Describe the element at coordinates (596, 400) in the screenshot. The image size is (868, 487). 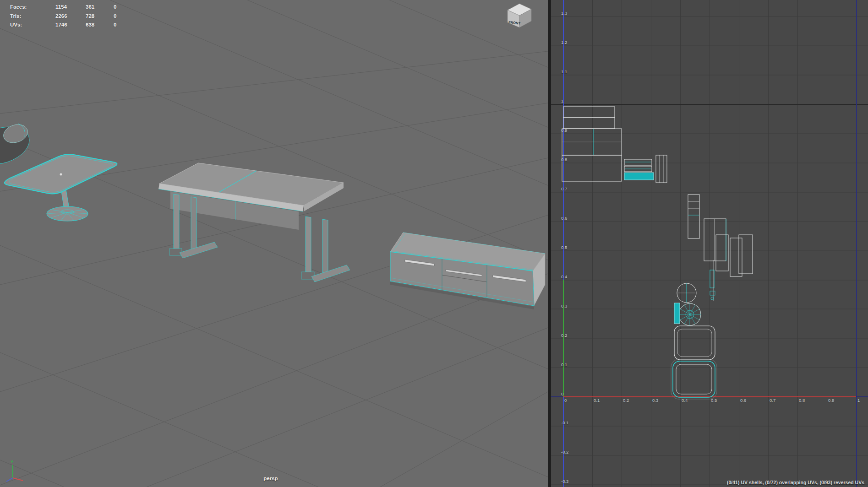
I see `uv-x-tick: 0.1` at that location.